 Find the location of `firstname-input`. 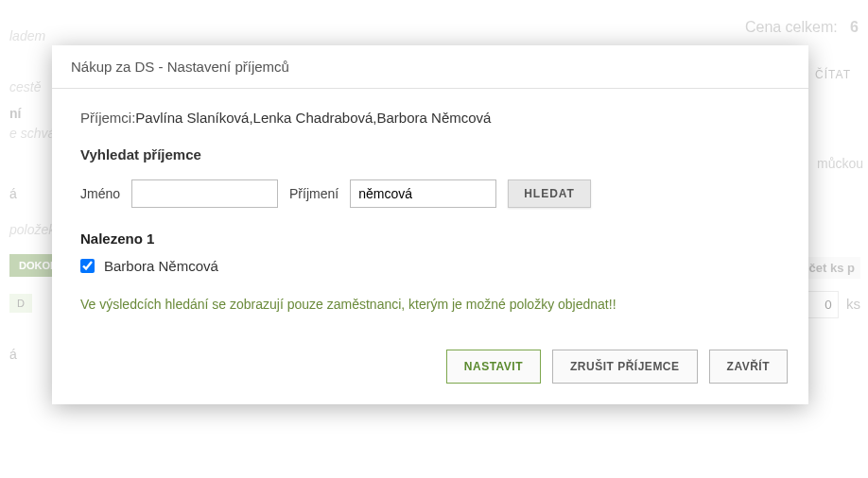

firstname-input is located at coordinates (204, 194).